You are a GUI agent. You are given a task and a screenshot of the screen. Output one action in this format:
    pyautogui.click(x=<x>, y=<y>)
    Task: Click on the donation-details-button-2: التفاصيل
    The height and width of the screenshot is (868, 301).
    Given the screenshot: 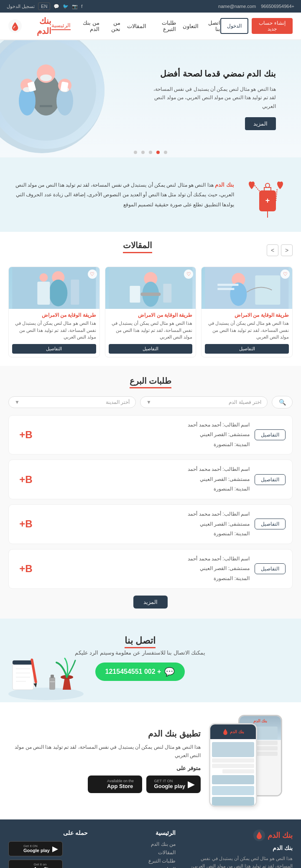 What is the action you would take?
    pyautogui.click(x=270, y=480)
    